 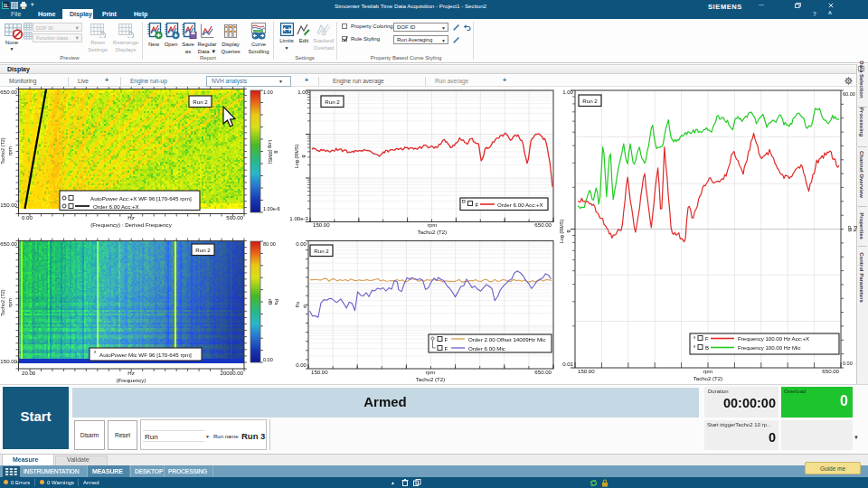 I want to click on svg-text: Order 6.00 Mic, so click(x=486, y=349).